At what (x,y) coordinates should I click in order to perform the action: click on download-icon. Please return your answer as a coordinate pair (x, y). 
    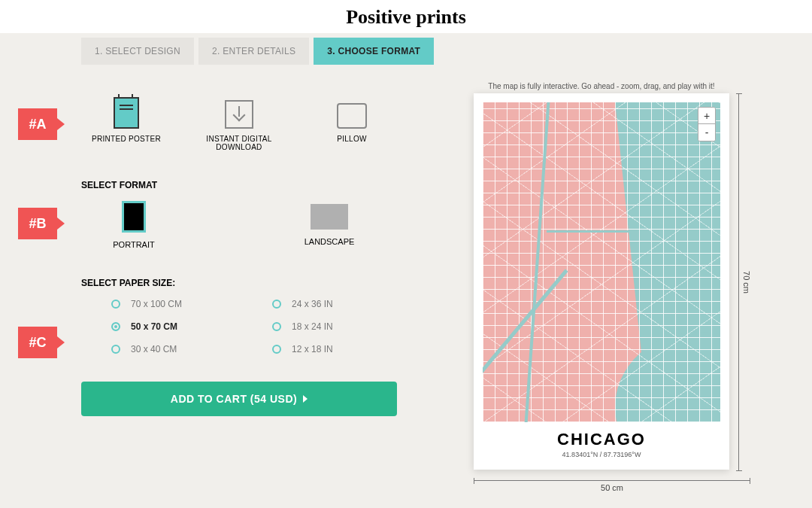
    Looking at the image, I should click on (239, 114).